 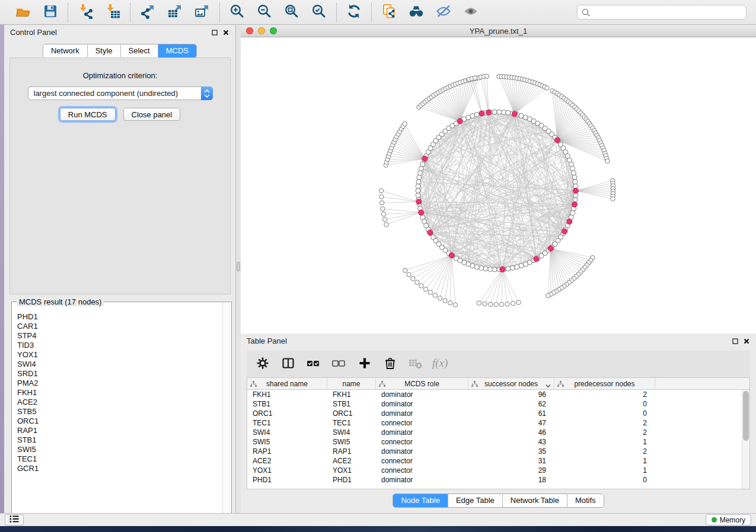 I want to click on zoom-selected-button, so click(x=319, y=12).